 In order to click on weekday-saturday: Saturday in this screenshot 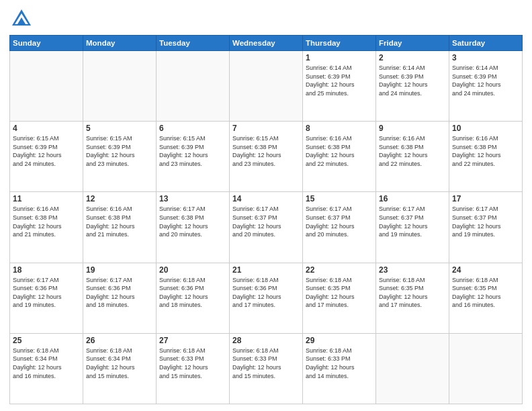, I will do `click(486, 43)`.